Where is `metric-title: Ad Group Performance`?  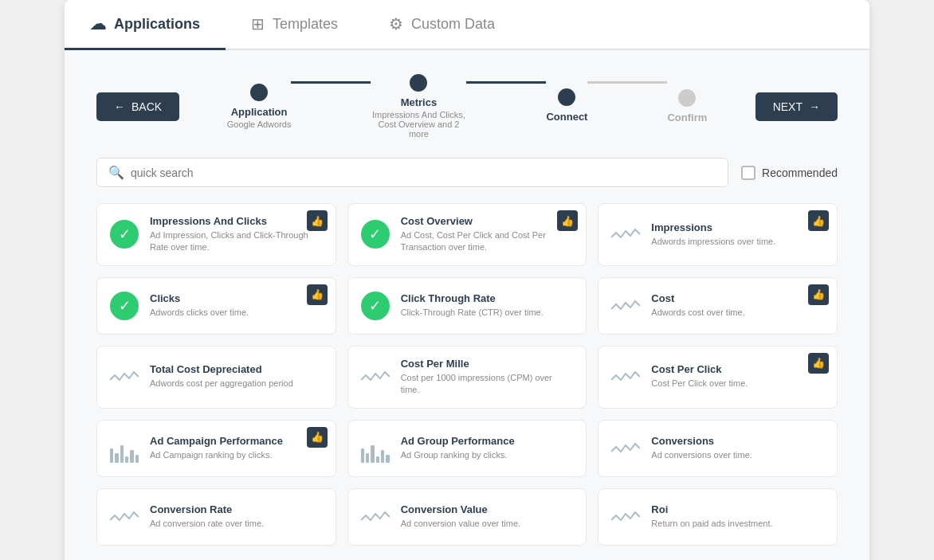
metric-title: Ad Group Performance is located at coordinates (488, 441).